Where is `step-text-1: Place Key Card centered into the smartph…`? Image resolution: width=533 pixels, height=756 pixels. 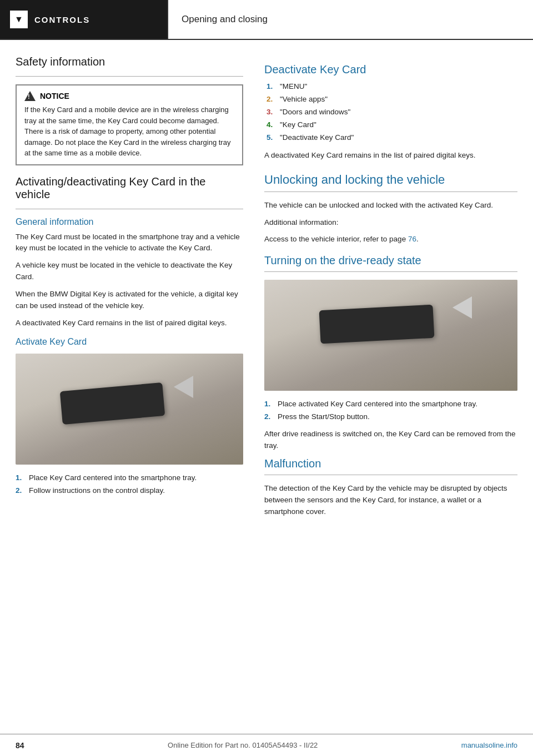
step-text-1: Place Key Card centered into the smartph… is located at coordinates (136, 478).